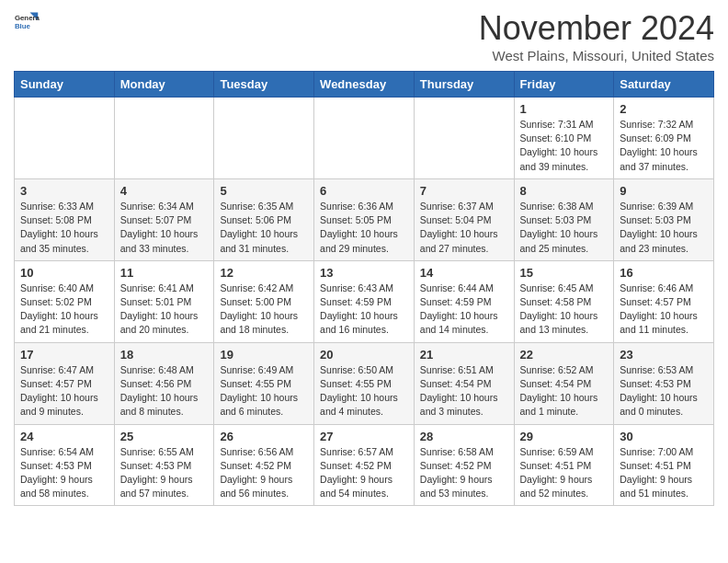 The image size is (728, 563). I want to click on day-info: Sunrise: 6:46 AM Sunset: 4:57 PM Dayligh…, so click(664, 309).